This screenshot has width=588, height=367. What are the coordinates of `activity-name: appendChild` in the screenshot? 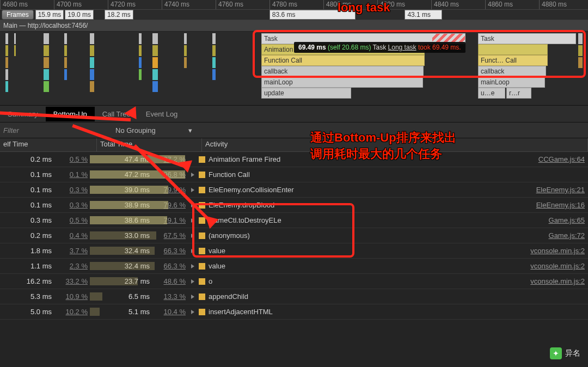 It's located at (229, 296).